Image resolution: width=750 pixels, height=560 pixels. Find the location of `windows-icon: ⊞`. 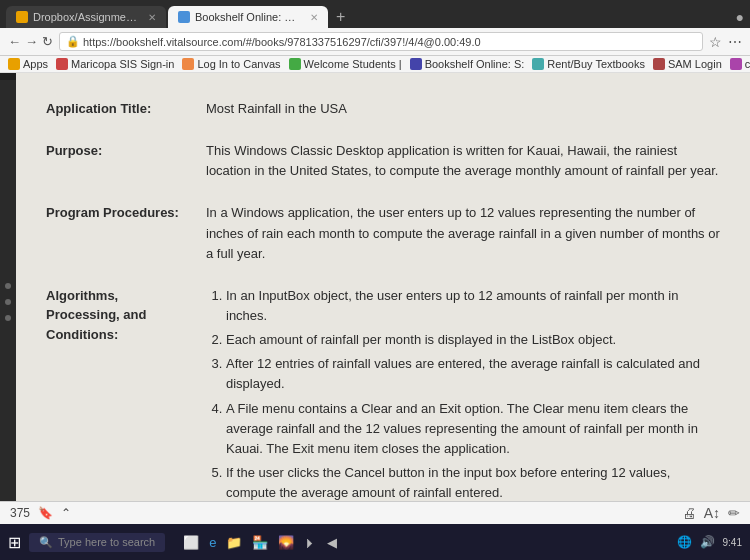

windows-icon: ⊞ is located at coordinates (14, 542).